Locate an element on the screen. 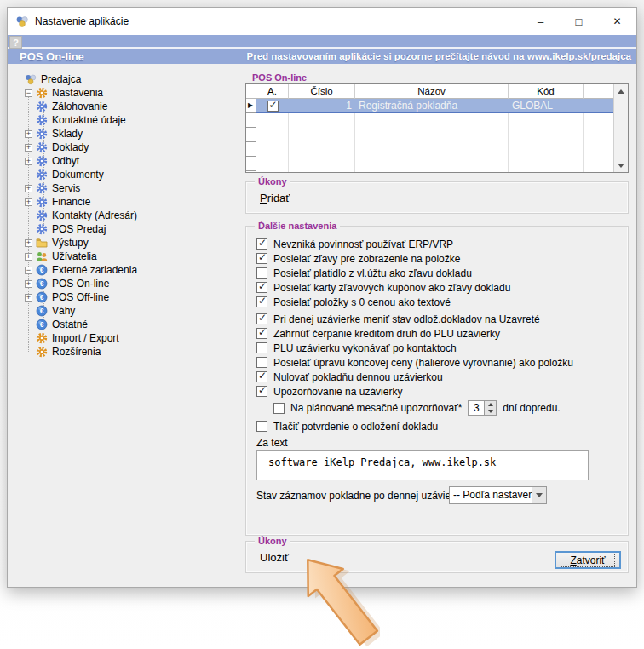 The height and width of the screenshot is (649, 644). tree-item-sklady: +Sklady is located at coordinates (132, 134).